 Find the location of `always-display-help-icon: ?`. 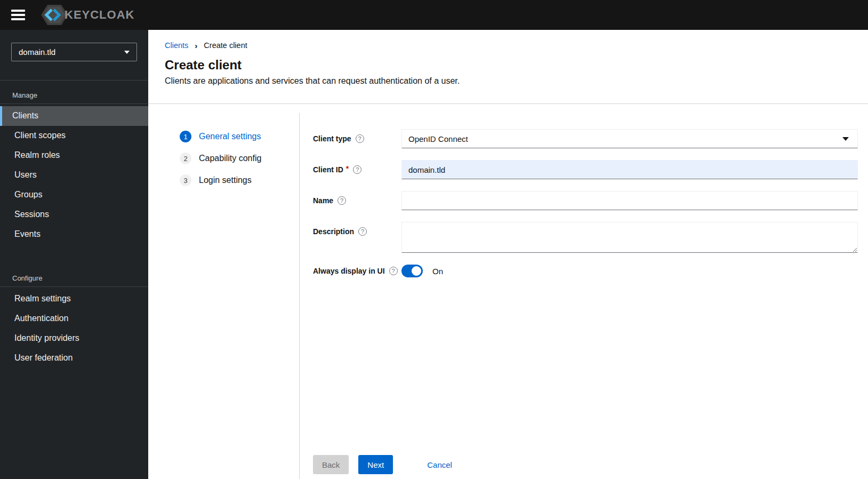

always-display-help-icon: ? is located at coordinates (393, 271).